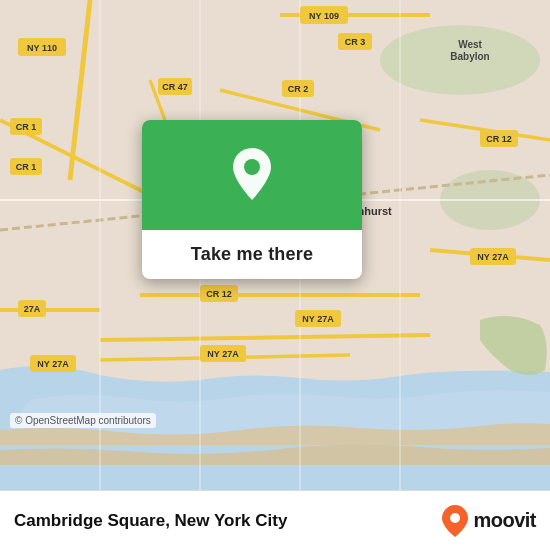 The height and width of the screenshot is (550, 550). I want to click on svg-text: 27A, so click(32, 309).